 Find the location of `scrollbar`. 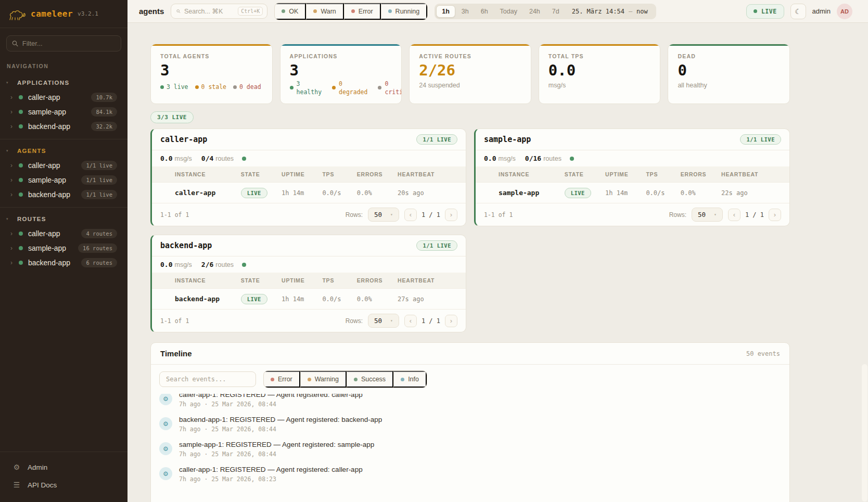

scrollbar is located at coordinates (865, 433).